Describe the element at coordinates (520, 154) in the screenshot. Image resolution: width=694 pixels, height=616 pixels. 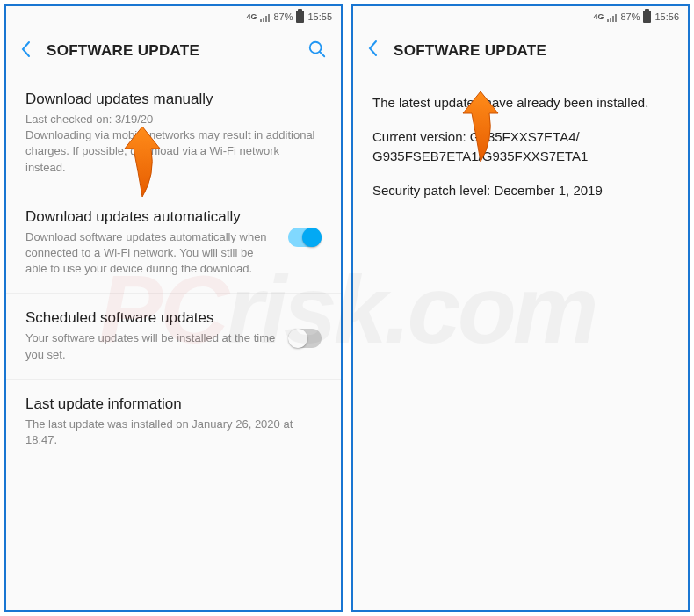
I see `update-info-content: The latest updates have already been ins…` at that location.